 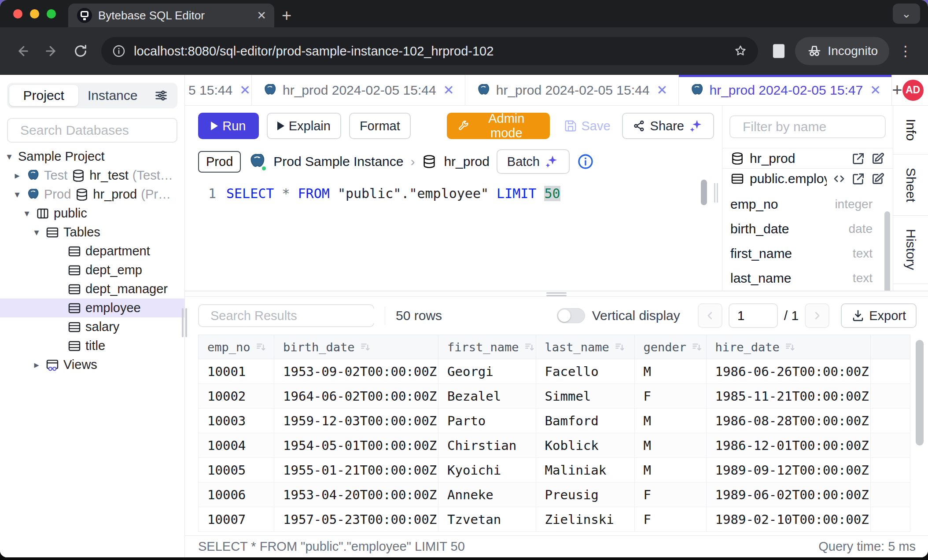 What do you see at coordinates (51, 14) in the screenshot?
I see `zoom-window-button` at bounding box center [51, 14].